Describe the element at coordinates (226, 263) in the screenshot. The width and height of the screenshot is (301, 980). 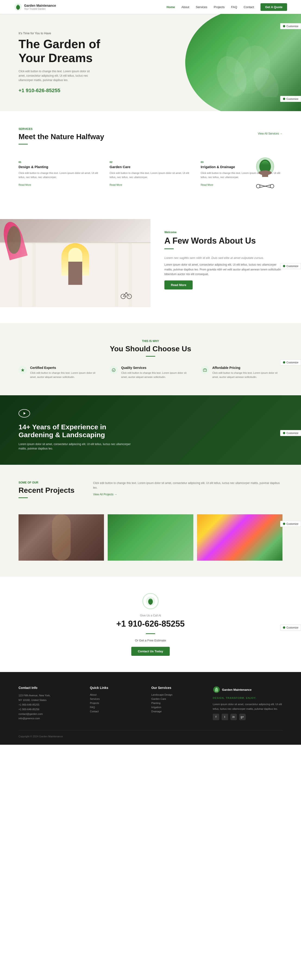
I see `about-content: Welcome A Few Words About Us Lorem nec s…` at that location.